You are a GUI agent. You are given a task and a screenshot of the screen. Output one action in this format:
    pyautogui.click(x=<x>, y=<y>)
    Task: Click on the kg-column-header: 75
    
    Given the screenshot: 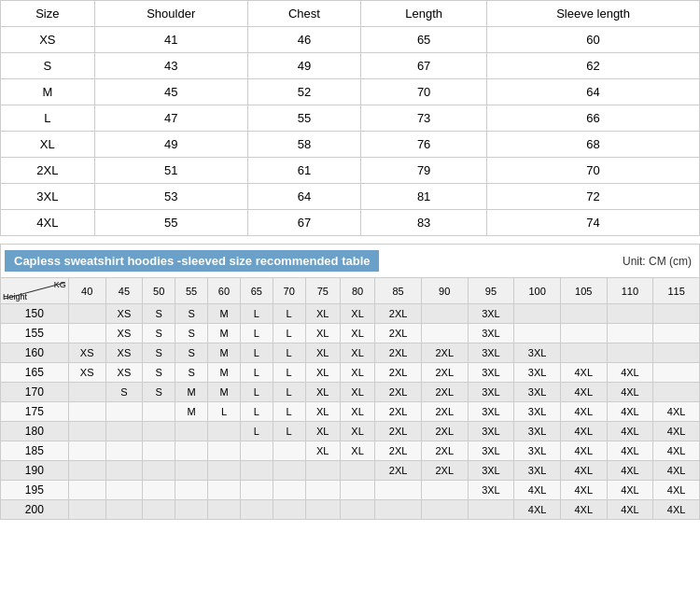 What is the action you would take?
    pyautogui.click(x=323, y=291)
    